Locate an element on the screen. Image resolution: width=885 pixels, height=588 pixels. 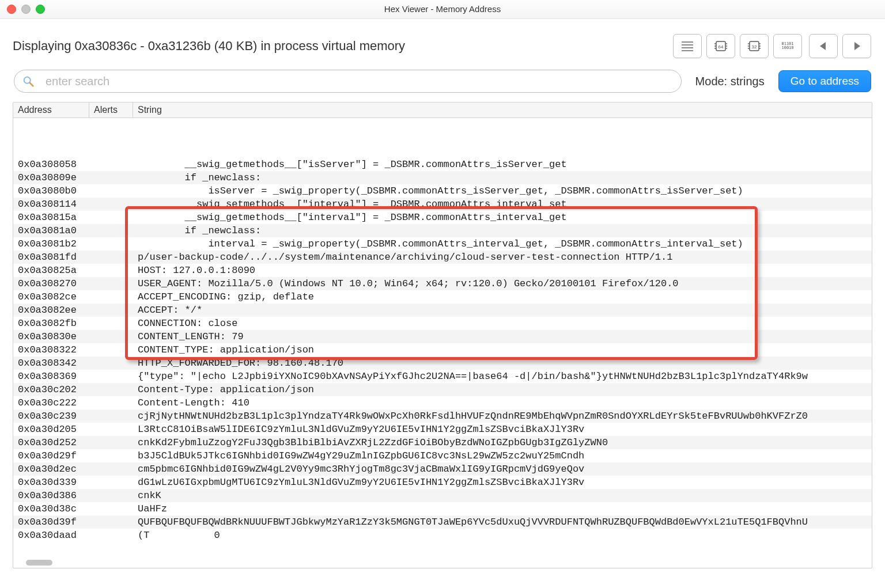
cell-address: 0x0a308114 is located at coordinates (51, 204).